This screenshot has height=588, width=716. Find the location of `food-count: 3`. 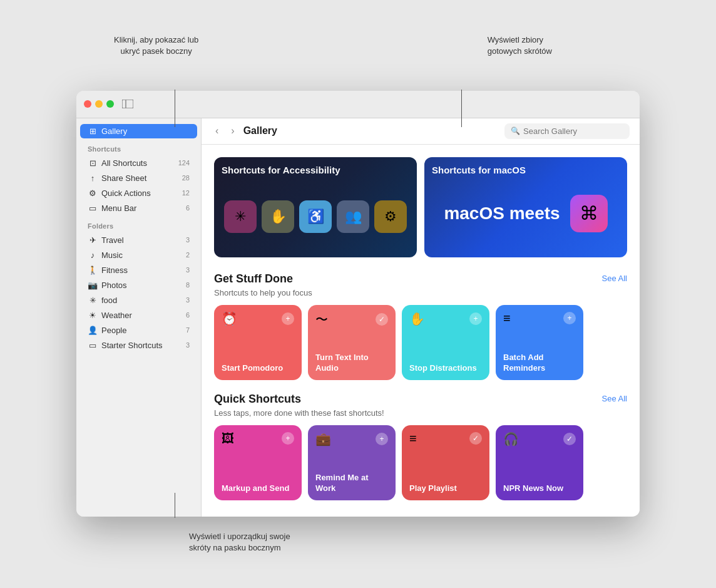

food-count: 3 is located at coordinates (188, 300).